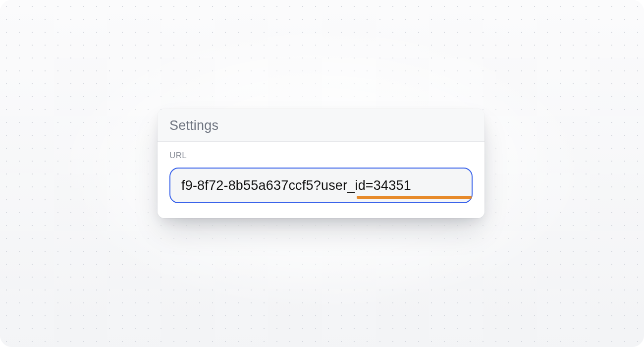 The width and height of the screenshot is (644, 347). What do you see at coordinates (321, 156) in the screenshot?
I see `url-field-label: URL` at bounding box center [321, 156].